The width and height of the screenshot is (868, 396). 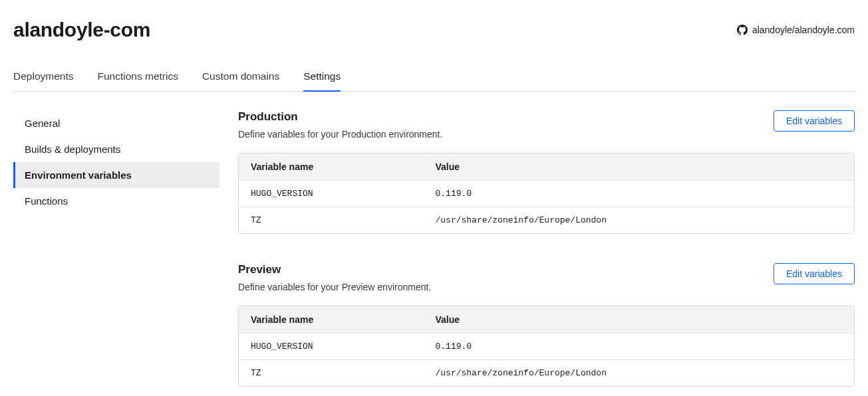 I want to click on section-title-preview: Preview, so click(x=335, y=270).